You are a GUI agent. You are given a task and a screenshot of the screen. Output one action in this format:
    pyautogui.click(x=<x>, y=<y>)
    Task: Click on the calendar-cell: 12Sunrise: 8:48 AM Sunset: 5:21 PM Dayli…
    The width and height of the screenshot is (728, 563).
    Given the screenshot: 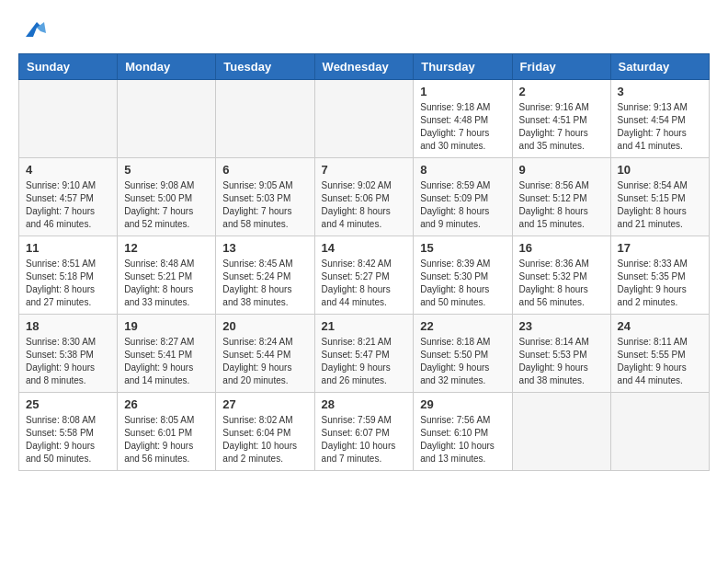 What is the action you would take?
    pyautogui.click(x=167, y=276)
    